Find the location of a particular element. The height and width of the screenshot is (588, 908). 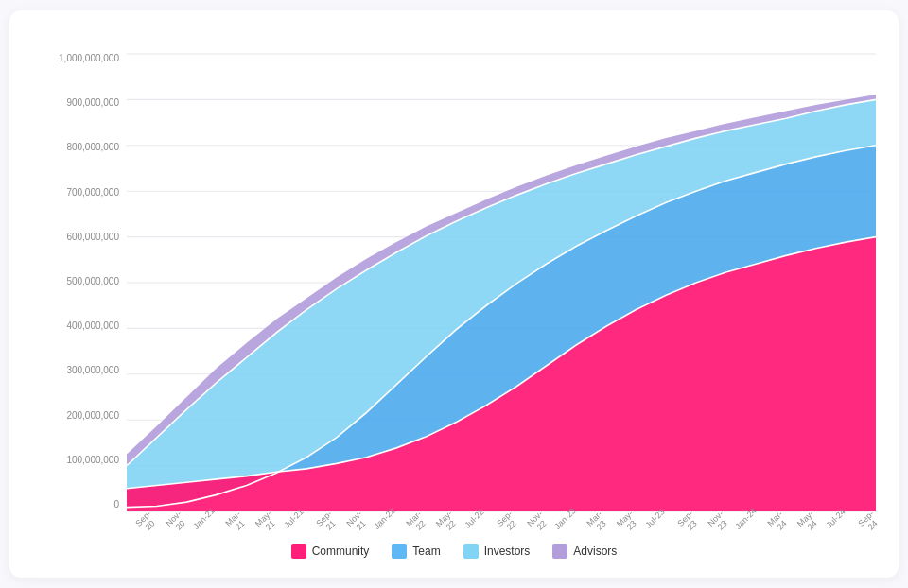

y-axis-label: 300,000,000 is located at coordinates (93, 371).